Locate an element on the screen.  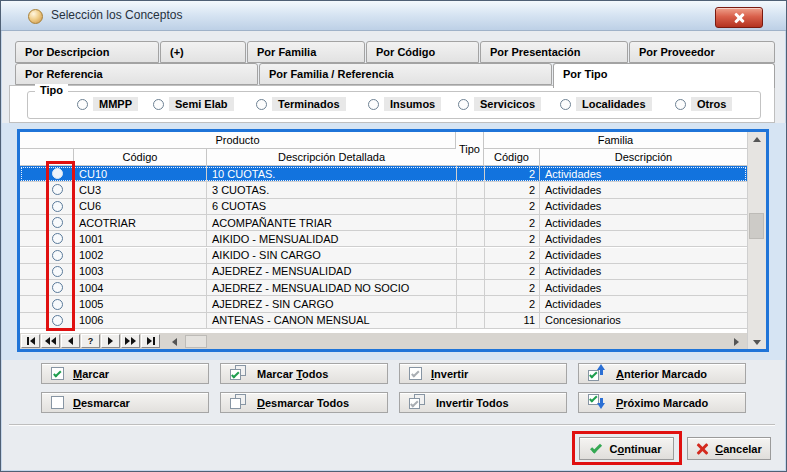
tab-por-presentacion: Por Presentación is located at coordinates (554, 52).